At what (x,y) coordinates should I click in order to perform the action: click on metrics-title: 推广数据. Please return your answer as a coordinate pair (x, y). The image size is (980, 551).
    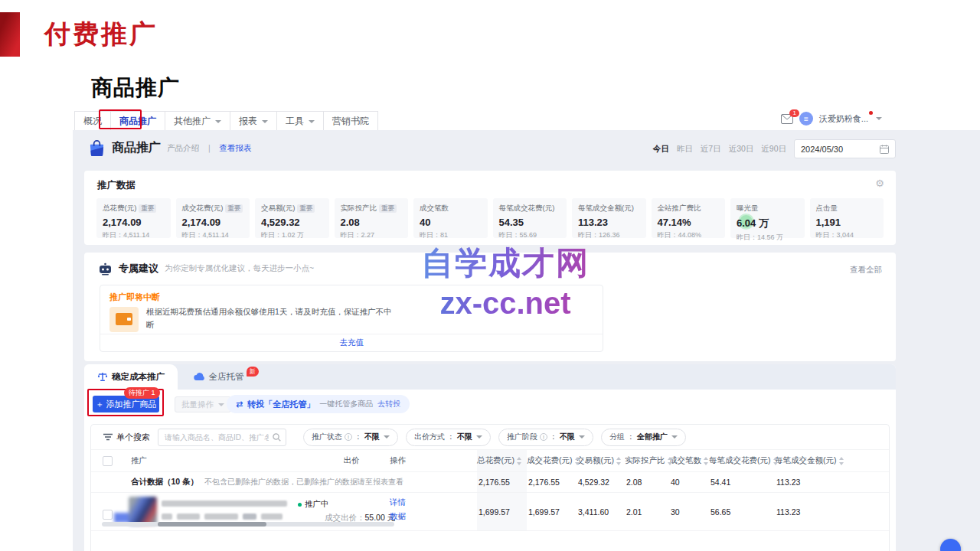
    Looking at the image, I should click on (116, 185).